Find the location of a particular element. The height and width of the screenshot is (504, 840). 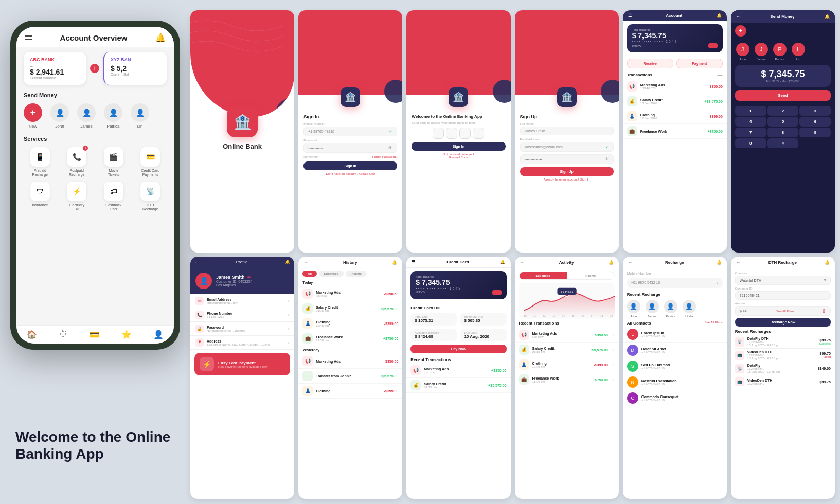

cashback-icon: 🏷 is located at coordinates (114, 191).